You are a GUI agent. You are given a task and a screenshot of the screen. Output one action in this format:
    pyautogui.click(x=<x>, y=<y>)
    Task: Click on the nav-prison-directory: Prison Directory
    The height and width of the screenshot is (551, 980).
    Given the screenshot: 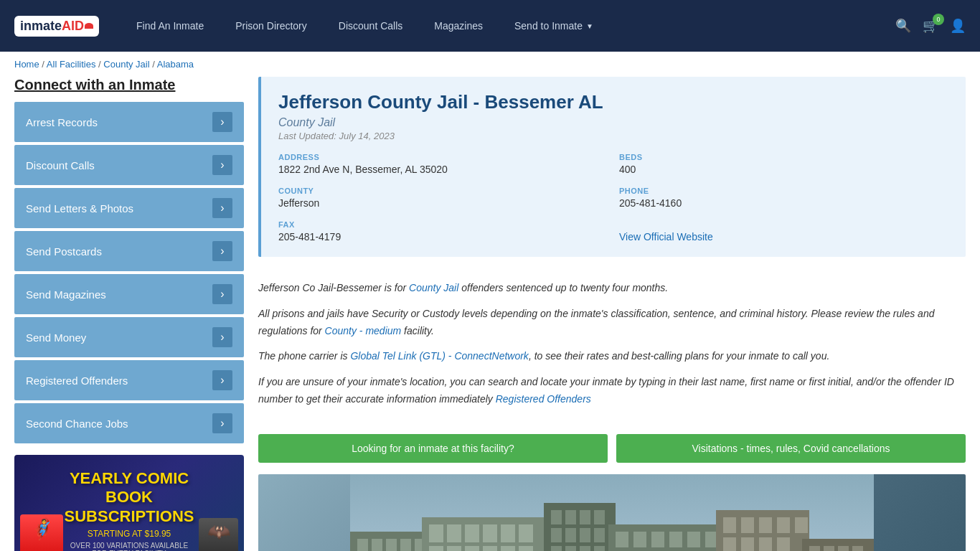 What is the action you would take?
    pyautogui.click(x=271, y=26)
    